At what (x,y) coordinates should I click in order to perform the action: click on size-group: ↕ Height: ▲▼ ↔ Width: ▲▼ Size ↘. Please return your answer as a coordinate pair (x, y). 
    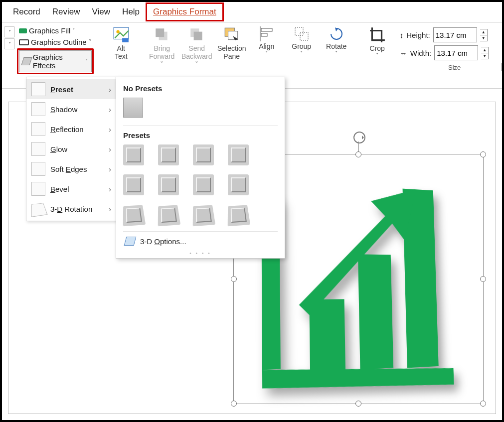
    Looking at the image, I should click on (452, 44).